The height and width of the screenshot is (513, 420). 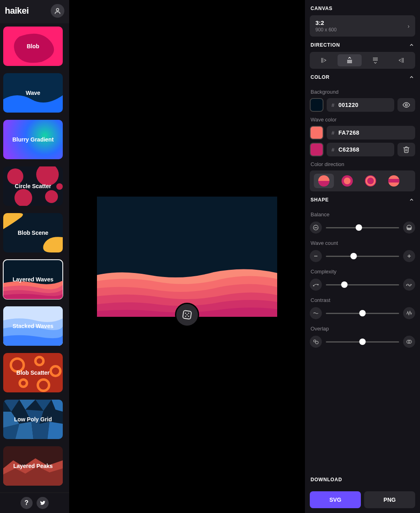 I want to click on generator-card-blob-scene: Blob Scene, so click(x=33, y=233).